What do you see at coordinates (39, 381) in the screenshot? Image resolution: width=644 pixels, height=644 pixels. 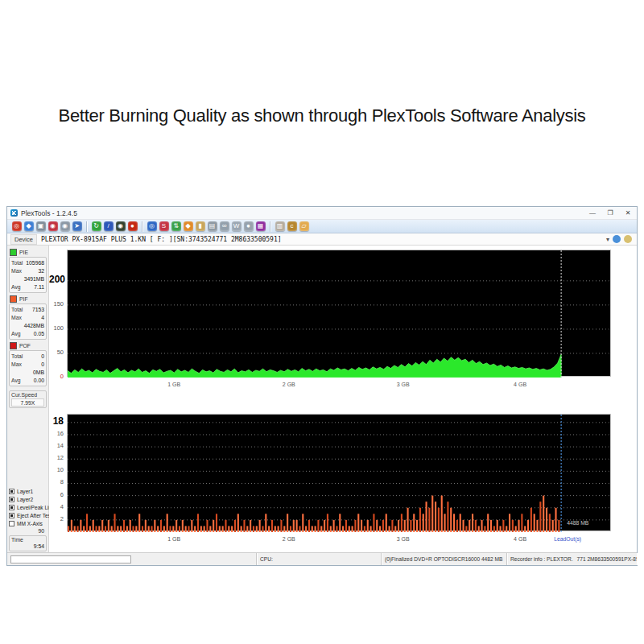 I see `stat-value: 0.00` at bounding box center [39, 381].